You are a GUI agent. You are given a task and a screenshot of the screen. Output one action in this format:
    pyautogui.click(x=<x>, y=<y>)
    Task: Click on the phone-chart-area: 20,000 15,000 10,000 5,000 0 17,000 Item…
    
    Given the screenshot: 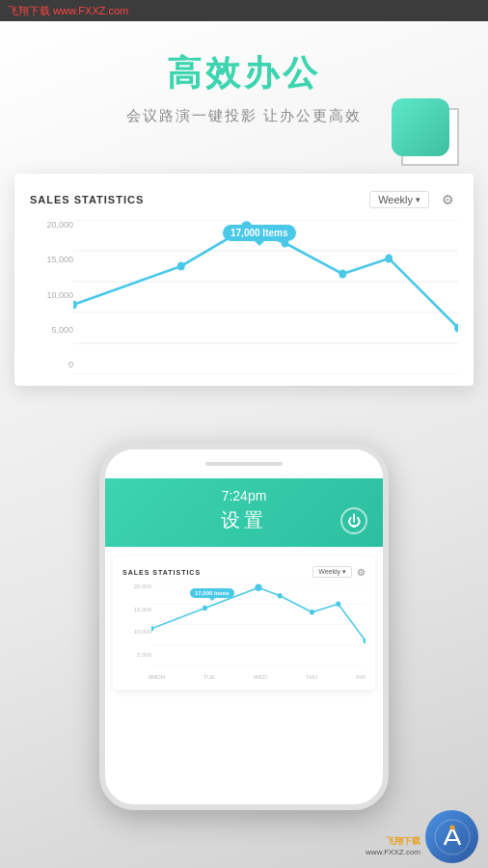 What is the action you would take?
    pyautogui.click(x=244, y=632)
    